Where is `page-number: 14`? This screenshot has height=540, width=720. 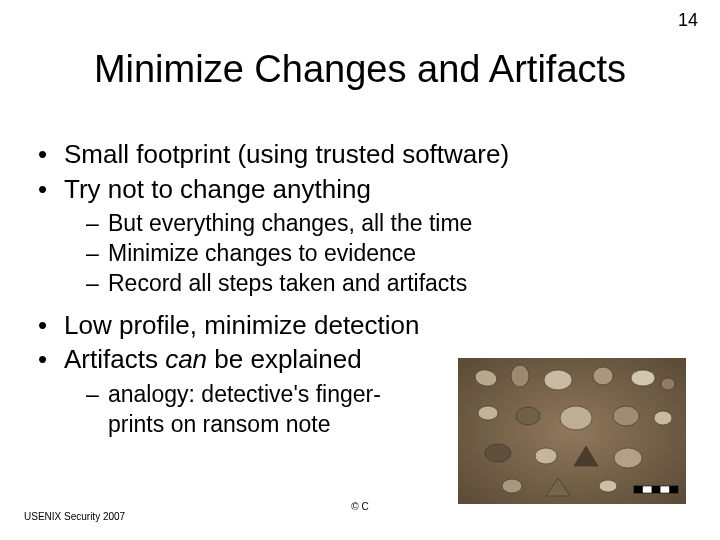
page-number: 14 is located at coordinates (688, 20).